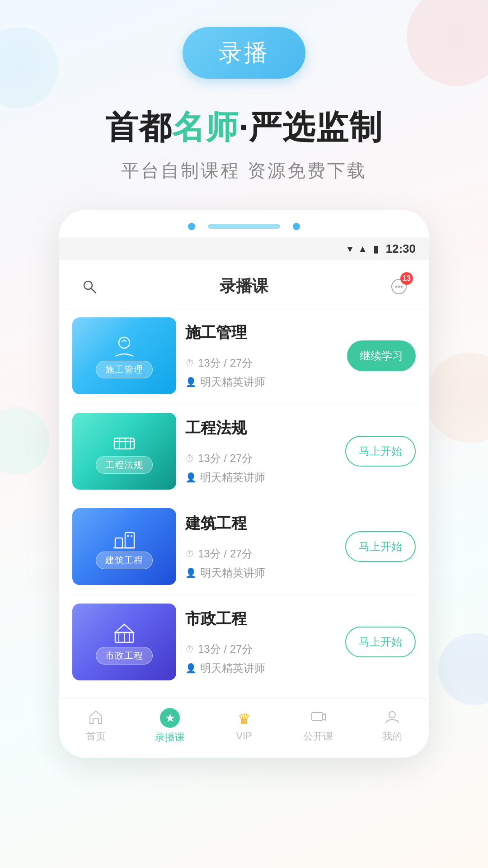  Describe the element at coordinates (261, 428) in the screenshot. I see `course-name: 工程法规` at that location.